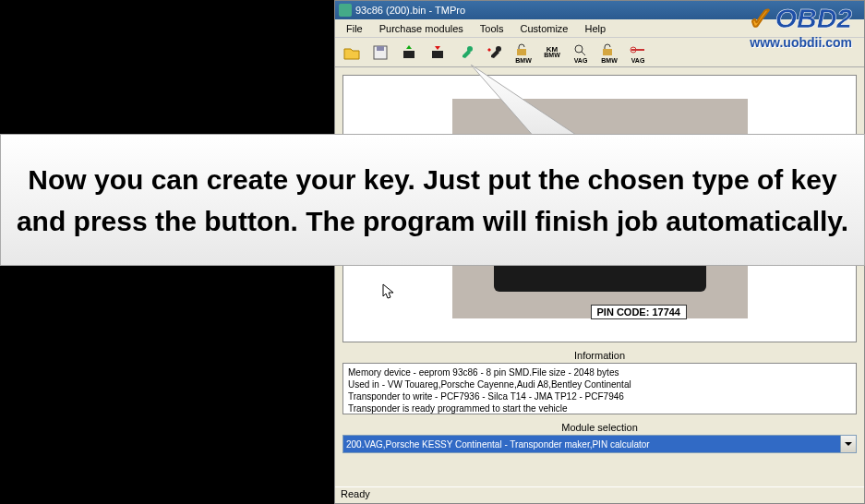 The image size is (865, 504). What do you see at coordinates (600, 384) in the screenshot?
I see `info-line: Used in - VW Touareg,Porsche Cayenne,Aud…` at bounding box center [600, 384].